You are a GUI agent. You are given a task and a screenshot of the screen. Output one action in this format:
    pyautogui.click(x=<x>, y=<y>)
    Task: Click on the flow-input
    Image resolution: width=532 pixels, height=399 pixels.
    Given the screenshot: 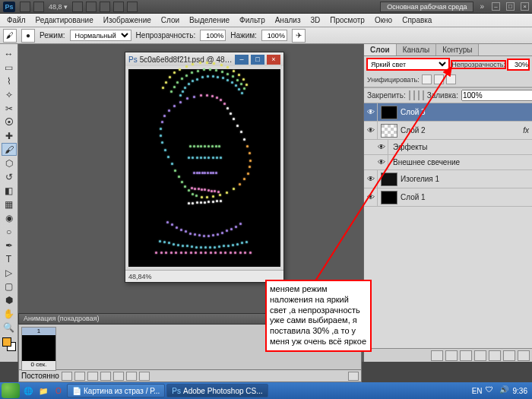 What is the action you would take?
    pyautogui.click(x=274, y=35)
    